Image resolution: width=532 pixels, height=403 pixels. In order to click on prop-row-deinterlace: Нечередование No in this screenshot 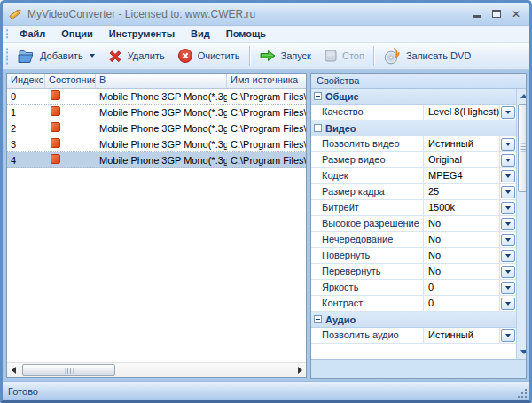, I will do `click(413, 240)`.